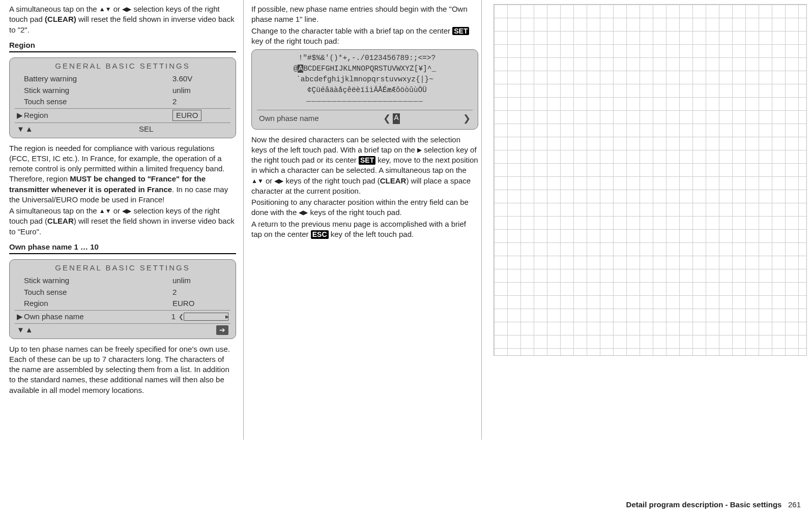  What do you see at coordinates (365, 37) in the screenshot?
I see `paragraph: Change to the character table with a bri…` at bounding box center [365, 37].